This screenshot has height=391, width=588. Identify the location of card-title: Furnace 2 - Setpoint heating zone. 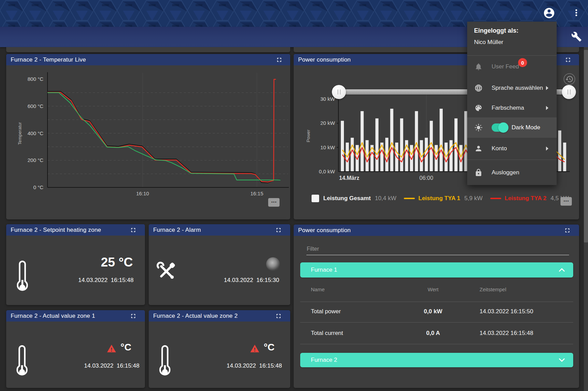
(54, 230).